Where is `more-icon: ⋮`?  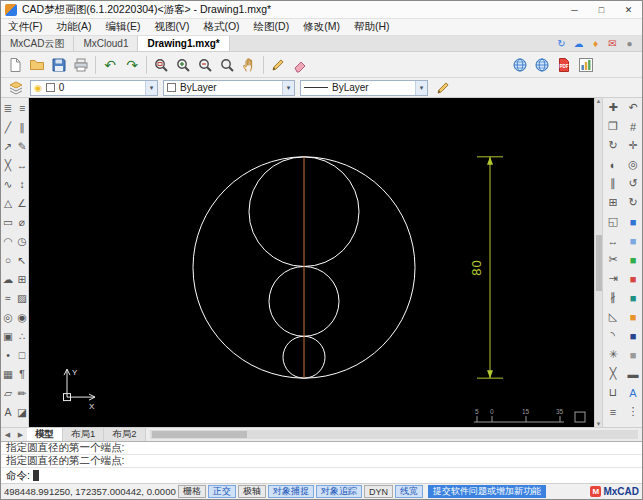 more-icon: ⋮ is located at coordinates (633, 412).